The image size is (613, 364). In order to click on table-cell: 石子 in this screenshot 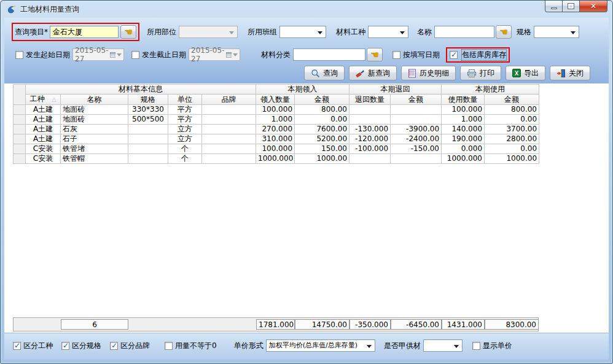, I will do `click(95, 139)`.